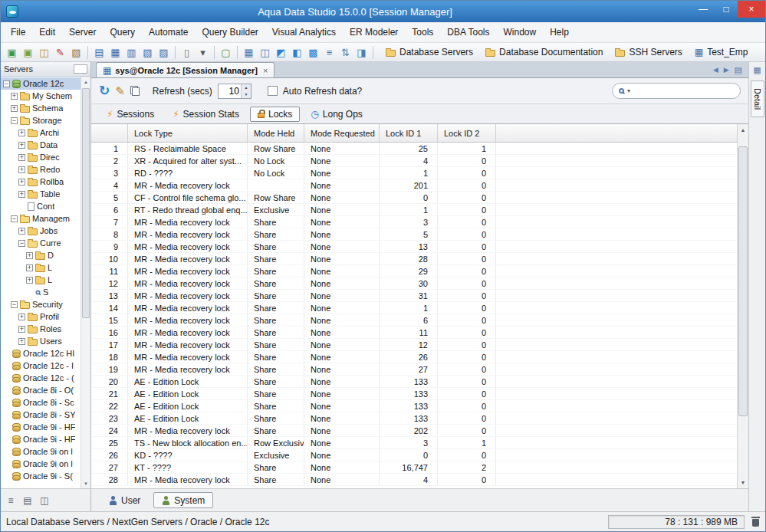 The height and width of the screenshot is (532, 766). I want to click on dock-grid-icon: ▤, so click(28, 501).